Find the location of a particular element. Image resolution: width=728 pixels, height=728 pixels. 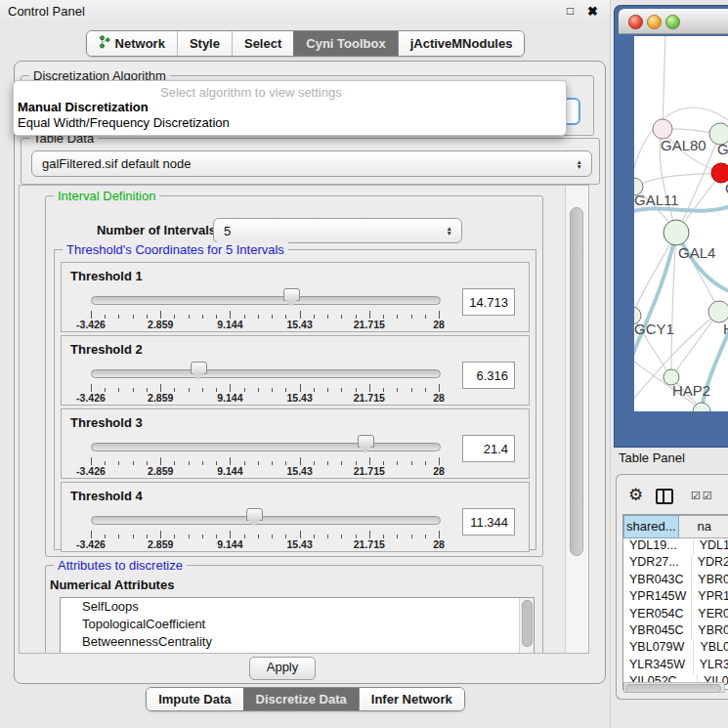

list-scrollbar is located at coordinates (526, 625).